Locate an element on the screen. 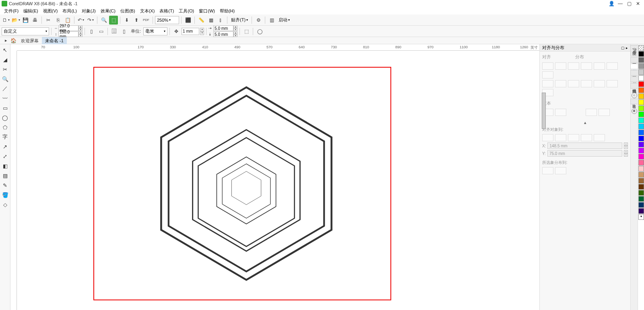 The height and width of the screenshot is (310, 644). dup-x-input: 5.0 mm is located at coordinates (223, 28).